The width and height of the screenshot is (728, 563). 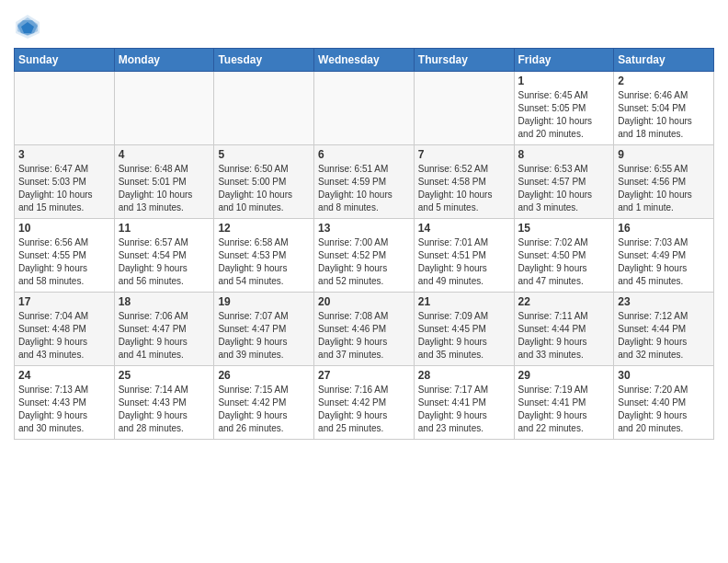 I want to click on day-info: Sunrise: 7:02 AM Sunset: 4:50 PM Dayligh…, so click(x=564, y=262).